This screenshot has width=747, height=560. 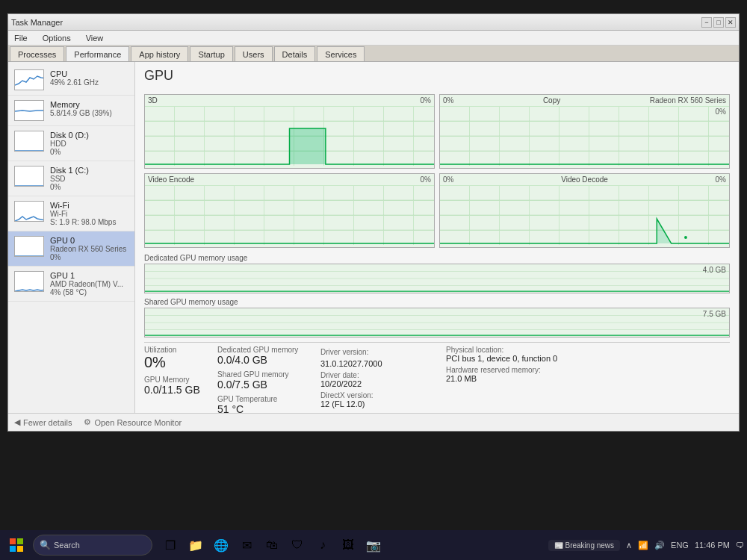 What do you see at coordinates (588, 379) in the screenshot?
I see `hw-reserved-value: 21.0 MB` at bounding box center [588, 379].